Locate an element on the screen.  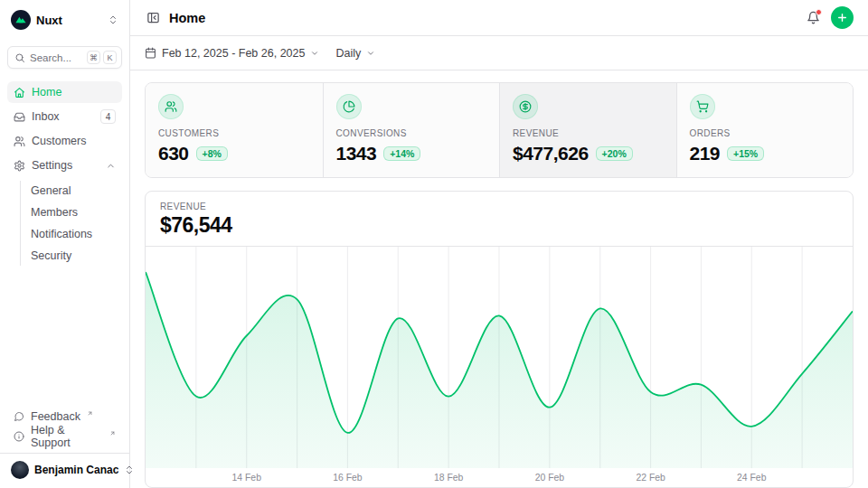
sidebar-item-label: Customers is located at coordinates (59, 141).